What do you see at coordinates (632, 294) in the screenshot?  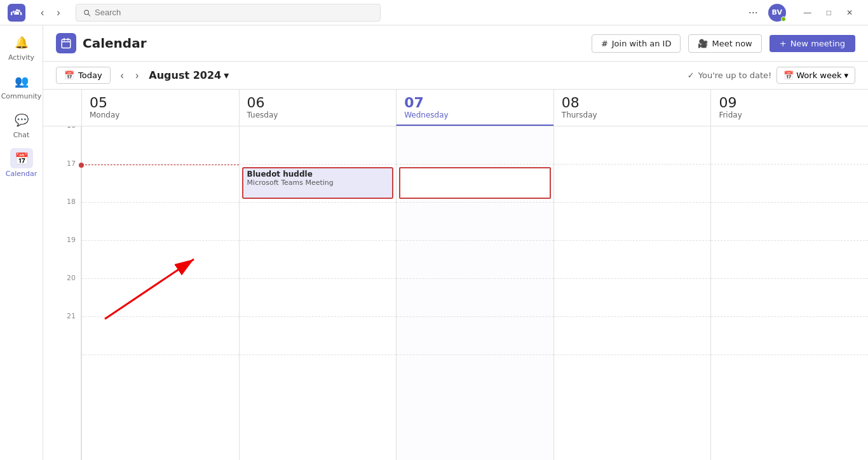 I see `day-col-thu` at bounding box center [632, 294].